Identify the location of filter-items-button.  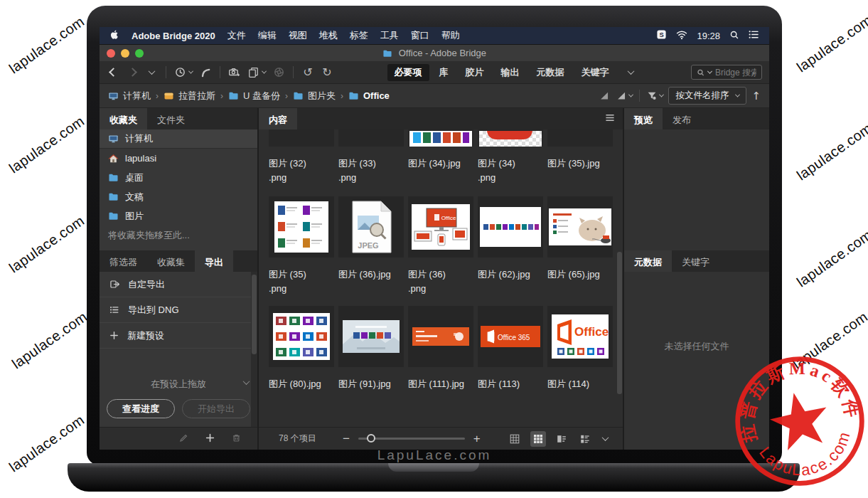
(655, 96).